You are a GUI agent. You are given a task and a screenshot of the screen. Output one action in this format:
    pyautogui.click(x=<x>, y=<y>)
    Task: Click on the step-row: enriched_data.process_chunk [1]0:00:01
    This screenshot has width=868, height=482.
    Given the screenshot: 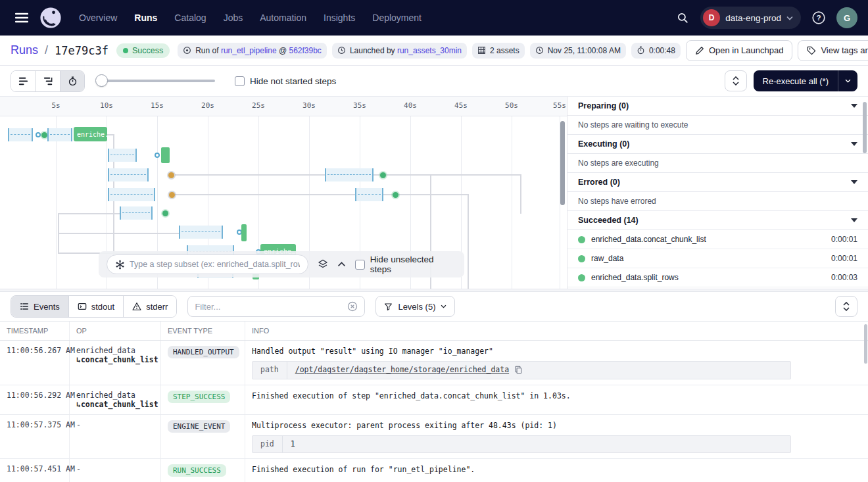 What is the action you would take?
    pyautogui.click(x=718, y=288)
    